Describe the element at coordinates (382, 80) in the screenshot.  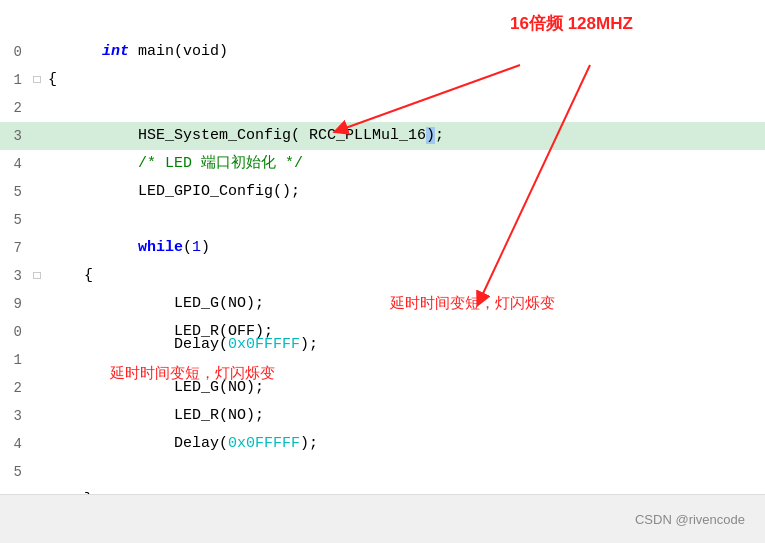
I see `code-line: 1 □ {` at that location.